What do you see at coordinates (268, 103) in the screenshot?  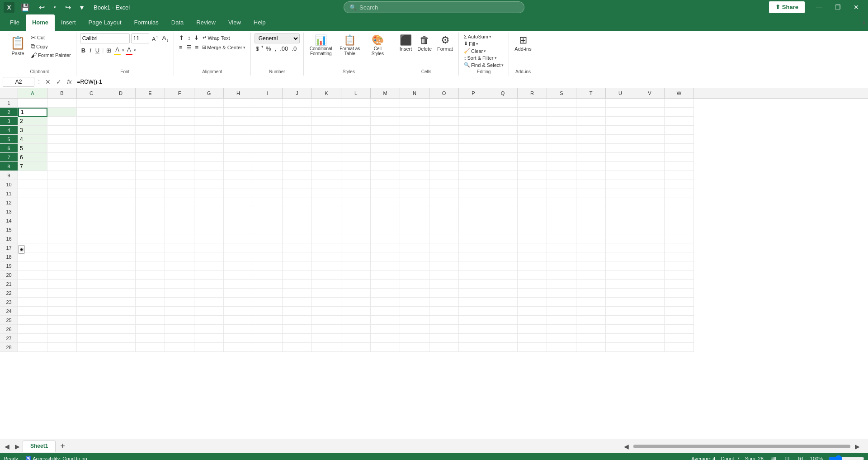 I see `cell-I1` at bounding box center [268, 103].